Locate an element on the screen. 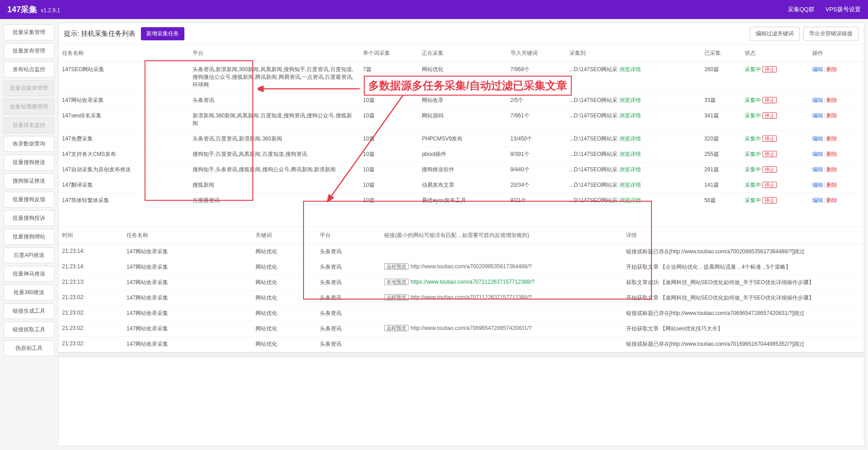 The width and height of the screenshot is (868, 450). log-url: http://www.toutiao.com/a7069654728657420… is located at coordinates (471, 328).